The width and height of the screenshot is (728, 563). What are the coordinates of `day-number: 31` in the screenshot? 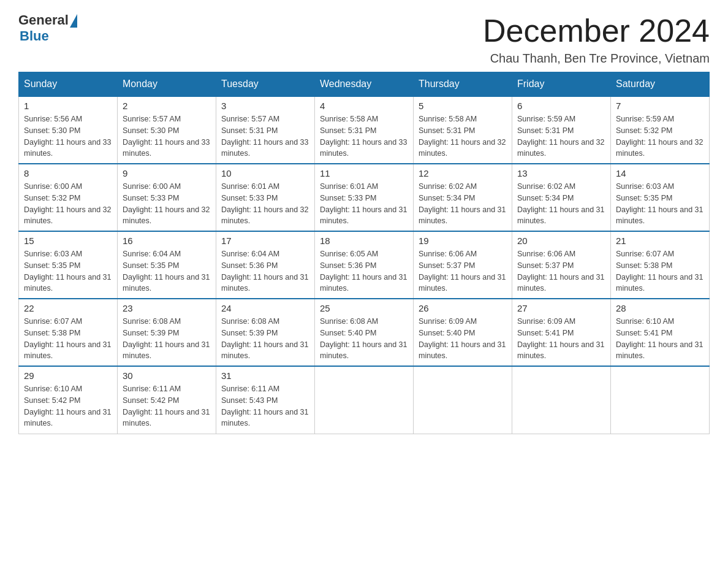 It's located at (265, 375).